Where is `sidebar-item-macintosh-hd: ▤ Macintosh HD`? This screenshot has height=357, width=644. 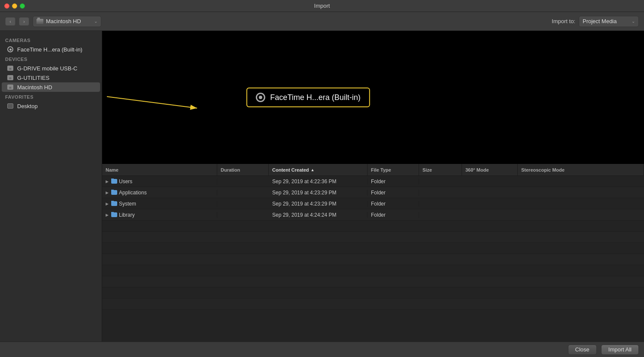
sidebar-item-macintosh-hd: ▤ Macintosh HD is located at coordinates (51, 87).